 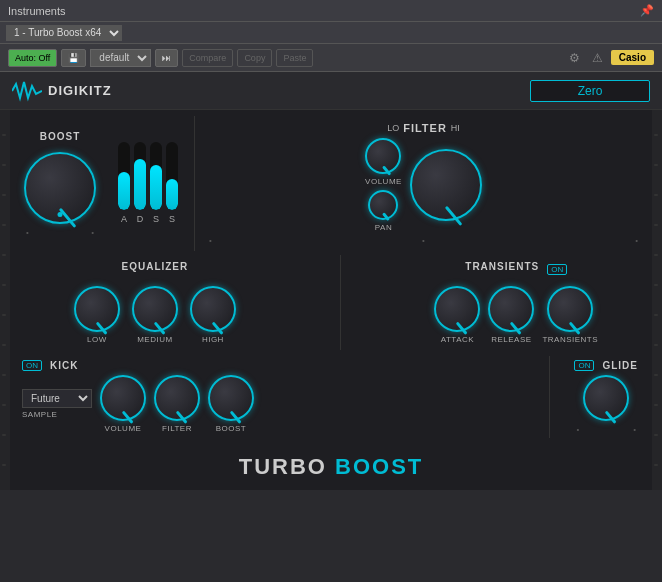 I want to click on turbo-boost-title: TURBO BOOST, so click(x=331, y=465).